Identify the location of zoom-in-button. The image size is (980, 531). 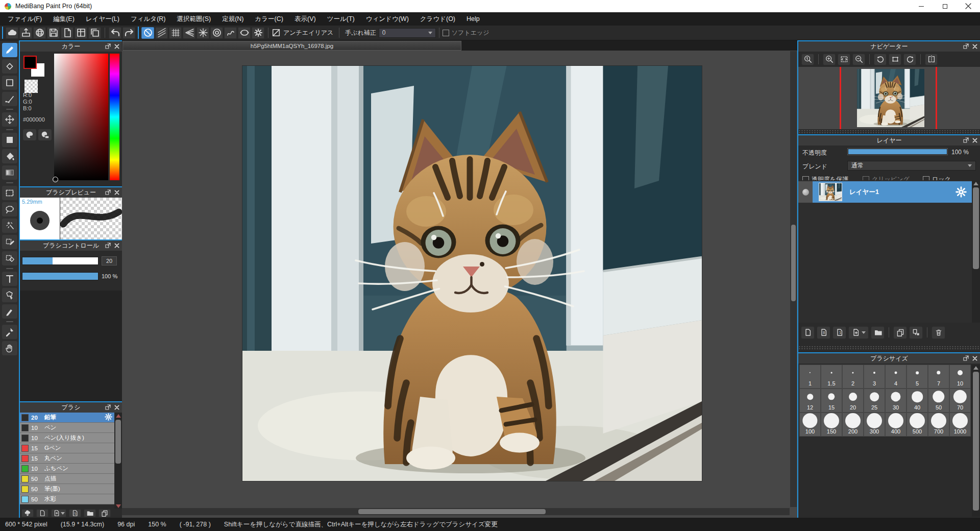
(829, 59).